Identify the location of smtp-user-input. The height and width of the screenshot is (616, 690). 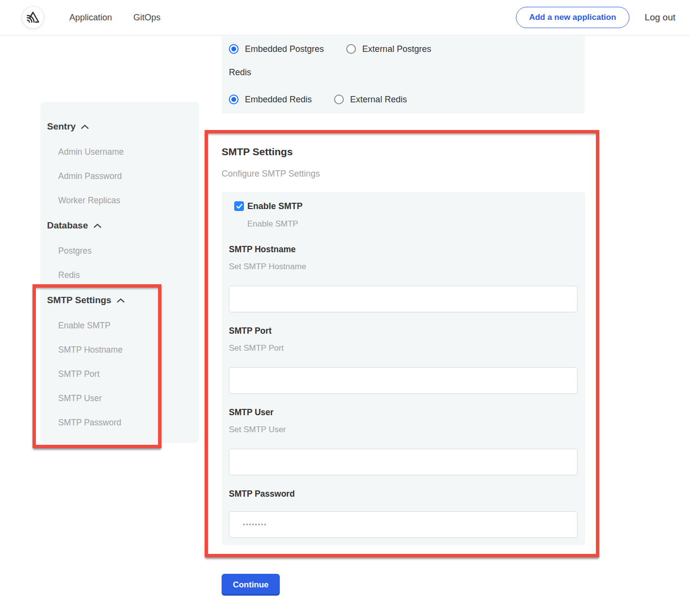
(403, 462).